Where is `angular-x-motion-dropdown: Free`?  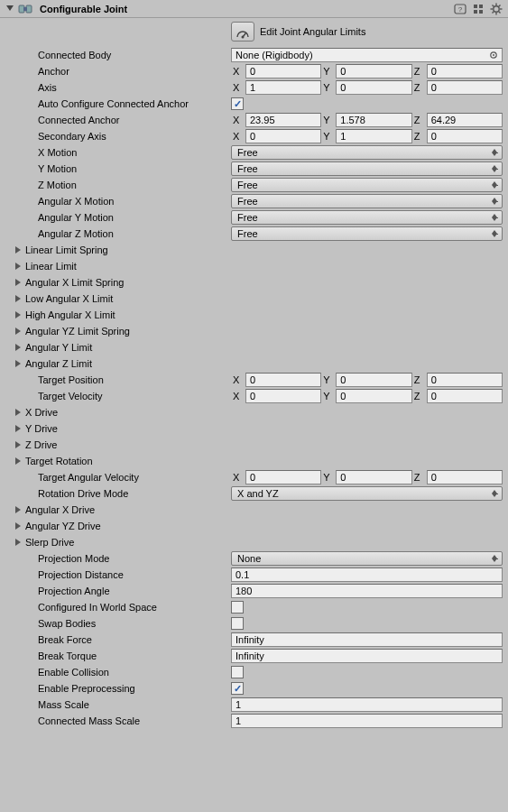
angular-x-motion-dropdown: Free is located at coordinates (366, 201).